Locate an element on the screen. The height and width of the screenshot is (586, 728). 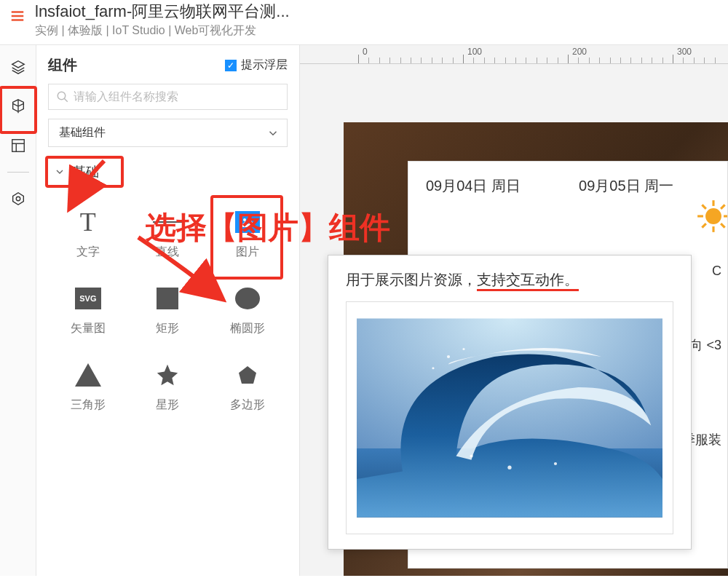
search-icon is located at coordinates (63, 97).